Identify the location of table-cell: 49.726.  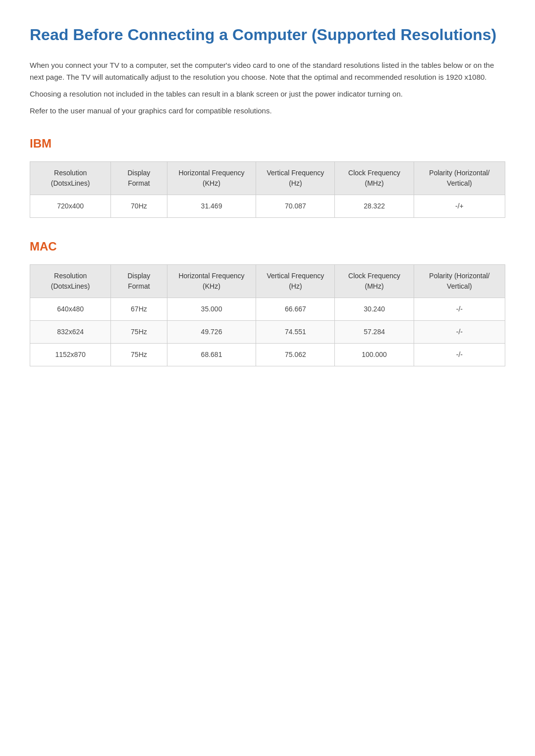
(212, 332).